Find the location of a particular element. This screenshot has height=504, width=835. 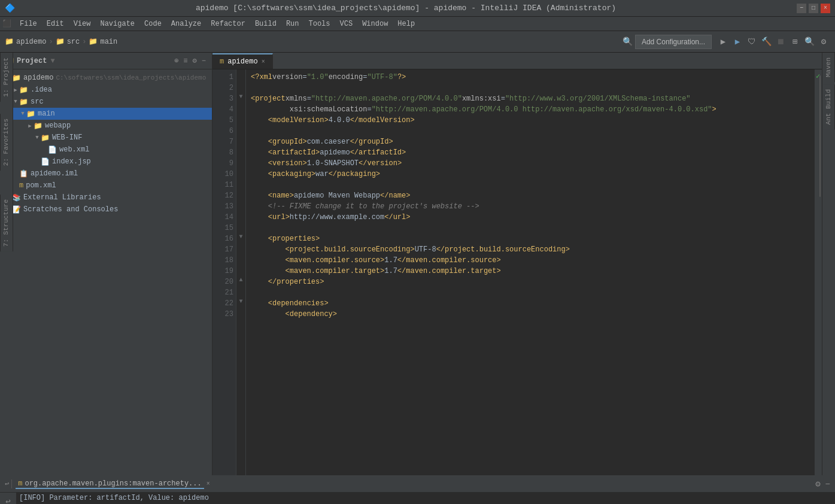

tree-indexjsp-file: ▶ 📄 index.jsp is located at coordinates (106, 162).